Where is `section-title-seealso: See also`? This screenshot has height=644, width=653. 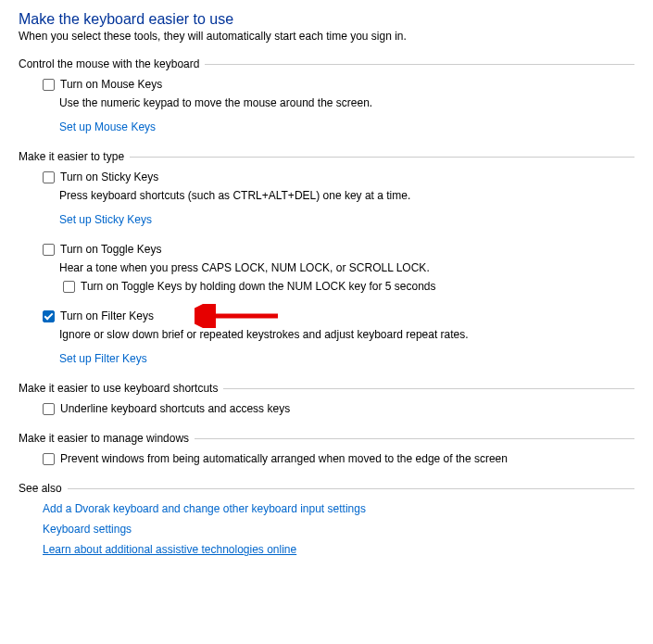 section-title-seealso: See also is located at coordinates (43, 488).